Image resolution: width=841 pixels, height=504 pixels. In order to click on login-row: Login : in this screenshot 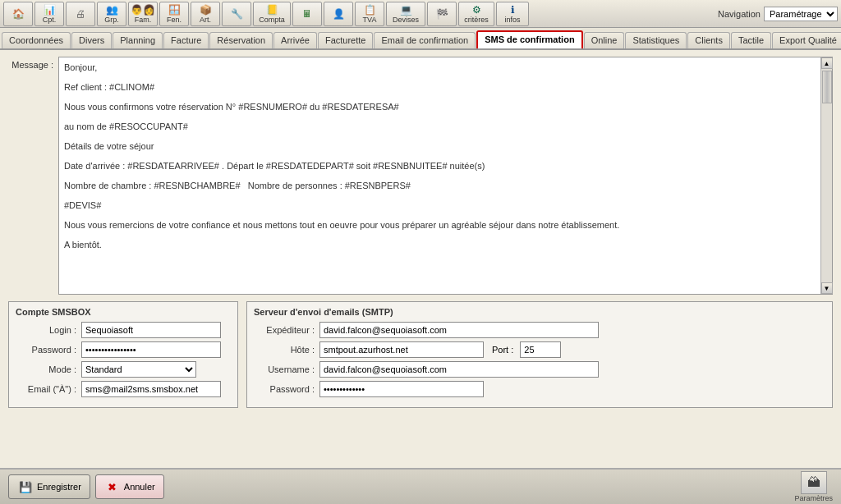, I will do `click(123, 330)`.